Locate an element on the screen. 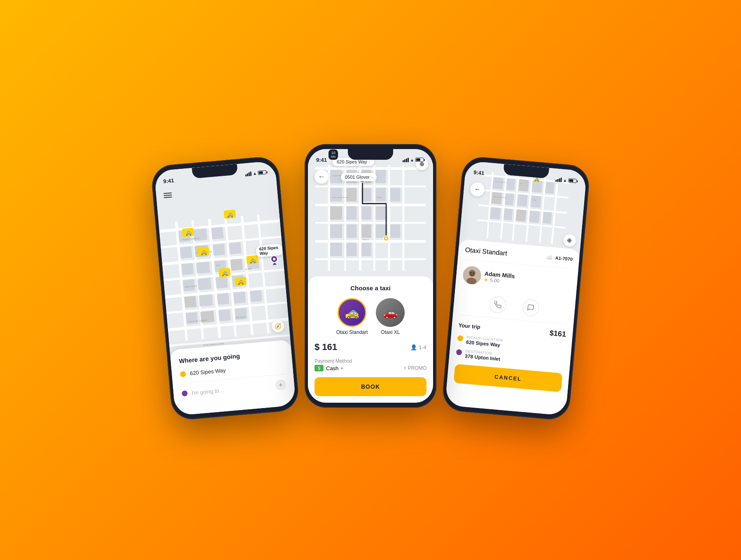 The width and height of the screenshot is (741, 560). pickup-dot-right is located at coordinates (460, 338).